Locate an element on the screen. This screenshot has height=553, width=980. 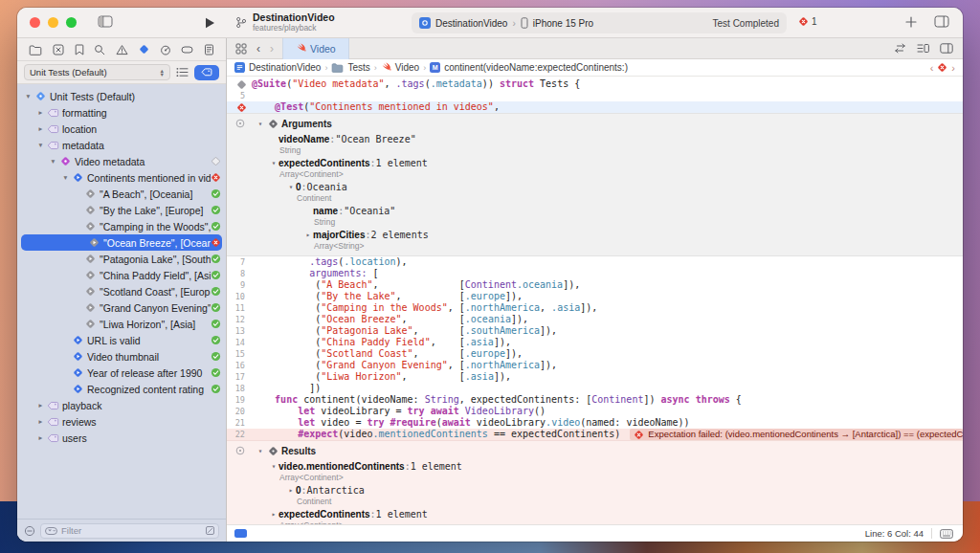
next-issue-icon: › is located at coordinates (953, 68).